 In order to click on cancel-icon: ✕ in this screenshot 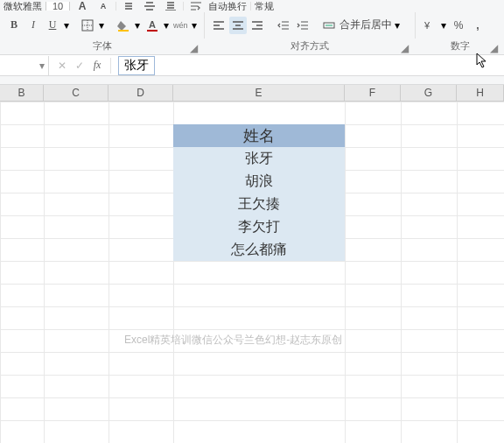, I will do `click(62, 66)`.